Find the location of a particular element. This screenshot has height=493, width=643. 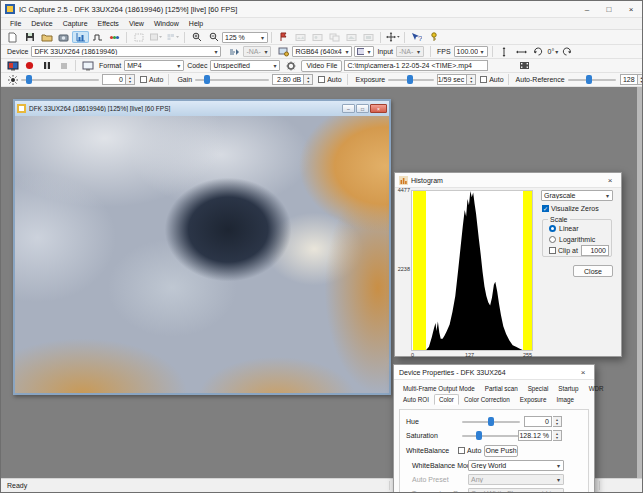

menu-view: View is located at coordinates (136, 24).